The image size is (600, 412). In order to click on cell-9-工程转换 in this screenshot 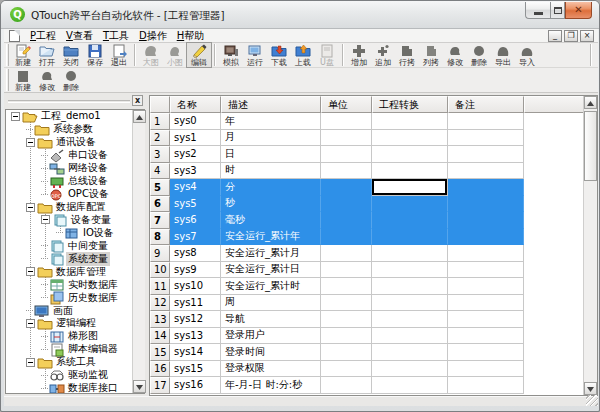, I will do `click(410, 254)`.